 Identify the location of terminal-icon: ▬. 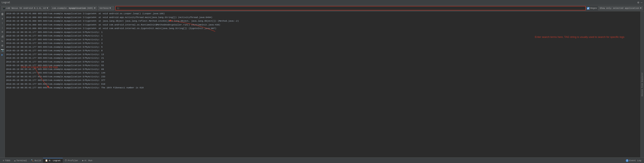
(15, 160).